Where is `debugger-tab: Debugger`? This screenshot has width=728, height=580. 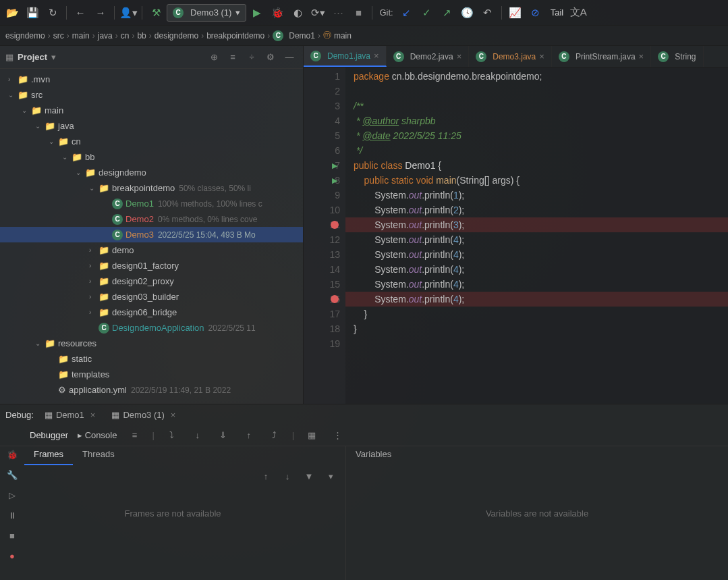
debugger-tab: Debugger is located at coordinates (49, 435).